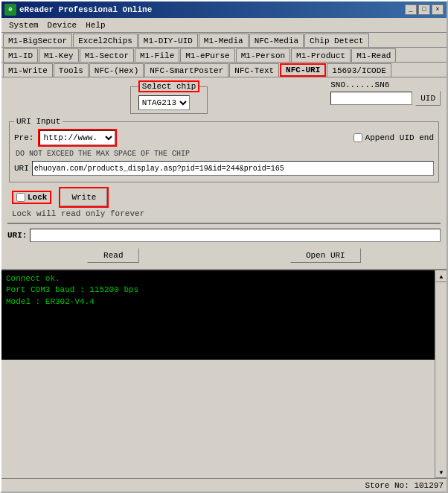 The height and width of the screenshot is (493, 448). Describe the element at coordinates (424, 10) in the screenshot. I see `maximize-button: □` at that location.